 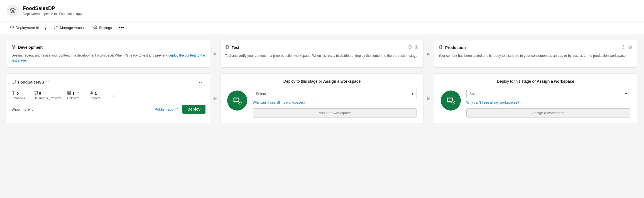 I want to click on workspace-icon, so click(x=14, y=82).